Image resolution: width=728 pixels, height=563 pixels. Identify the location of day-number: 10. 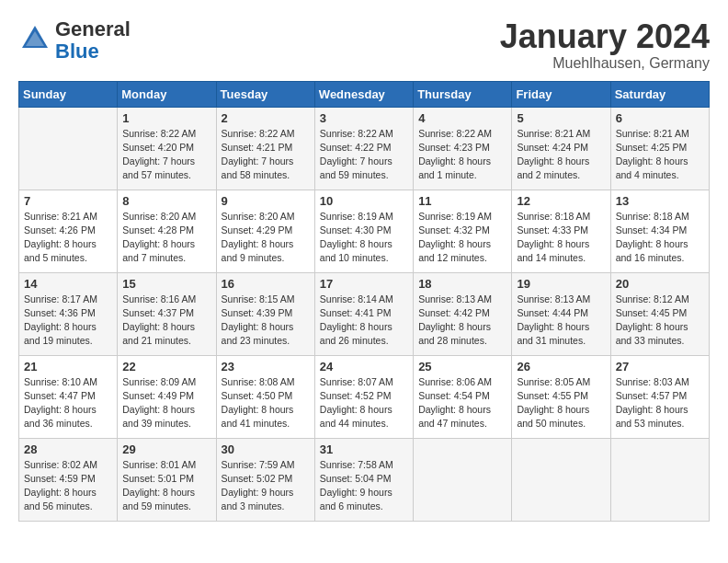
(364, 201).